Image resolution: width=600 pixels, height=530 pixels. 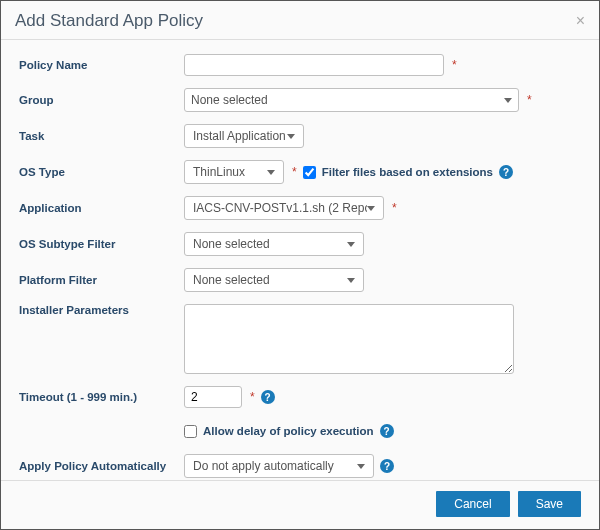 What do you see at coordinates (472, 504) in the screenshot?
I see `cancel-button: Cancel` at bounding box center [472, 504].